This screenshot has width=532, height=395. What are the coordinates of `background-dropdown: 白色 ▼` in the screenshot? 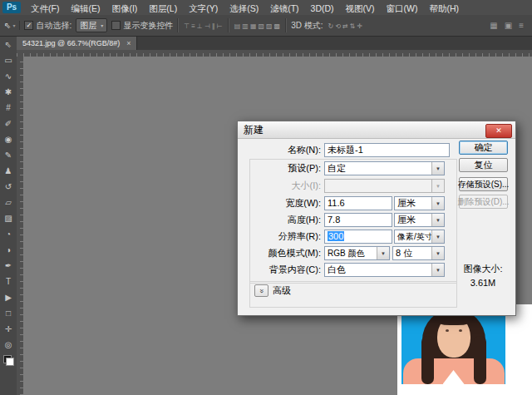 It's located at (384, 269).